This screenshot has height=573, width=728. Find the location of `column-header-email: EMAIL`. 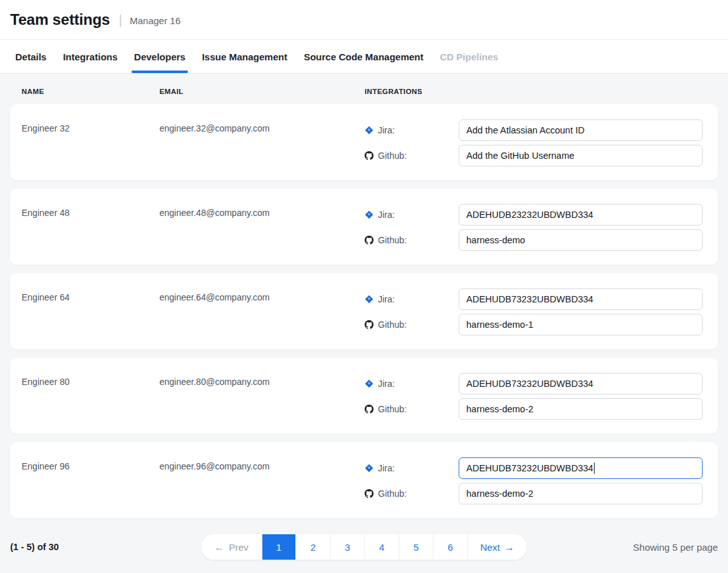

column-header-email: EMAIL is located at coordinates (262, 91).